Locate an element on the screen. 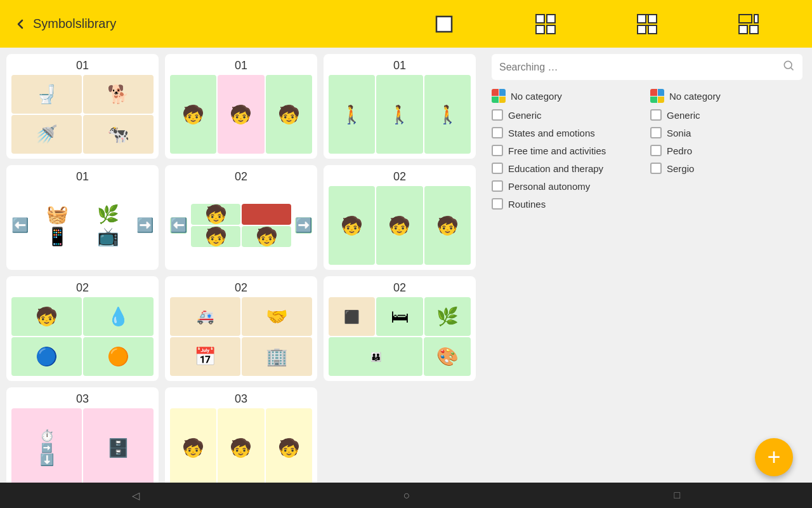 This screenshot has width=812, height=508. card-4: 01 ⬅️ 🧺 🌿 📱 📺 ➡️ is located at coordinates (82, 217).